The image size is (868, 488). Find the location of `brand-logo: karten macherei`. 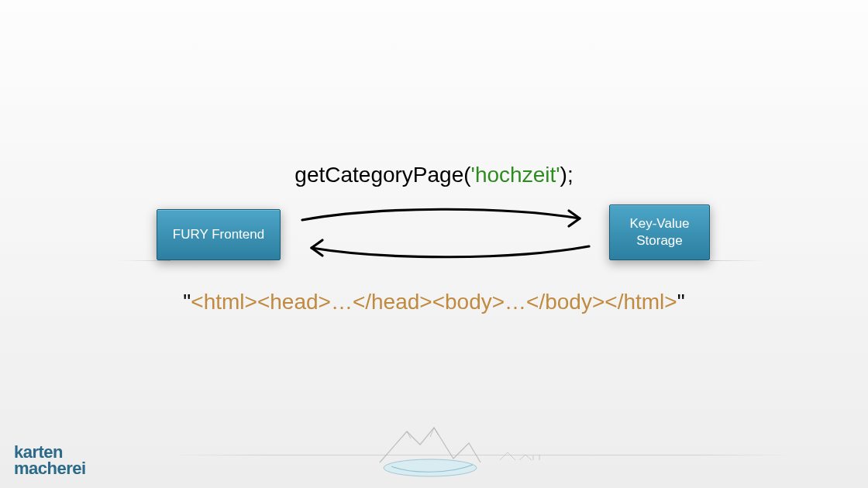

brand-logo: karten macherei is located at coordinates (50, 461).